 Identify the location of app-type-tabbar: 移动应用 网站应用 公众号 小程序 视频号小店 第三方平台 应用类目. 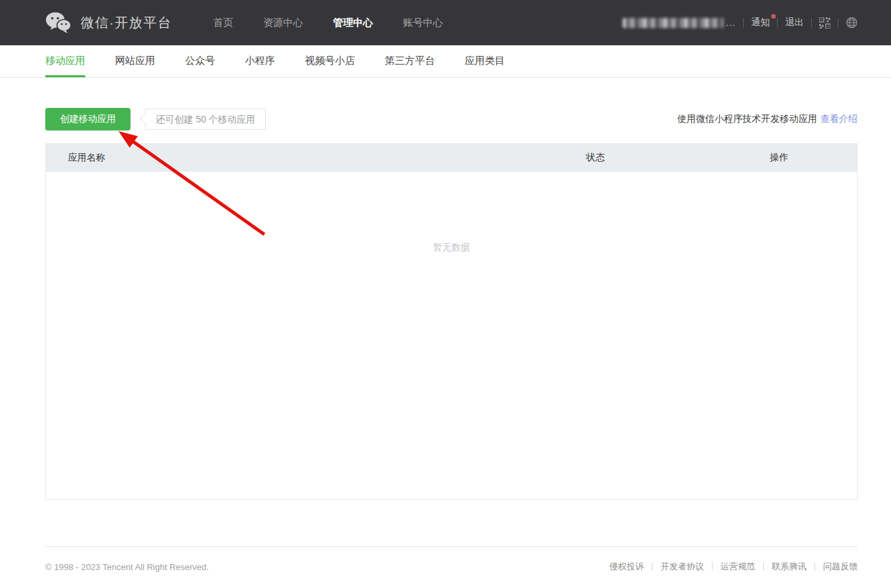
(446, 61).